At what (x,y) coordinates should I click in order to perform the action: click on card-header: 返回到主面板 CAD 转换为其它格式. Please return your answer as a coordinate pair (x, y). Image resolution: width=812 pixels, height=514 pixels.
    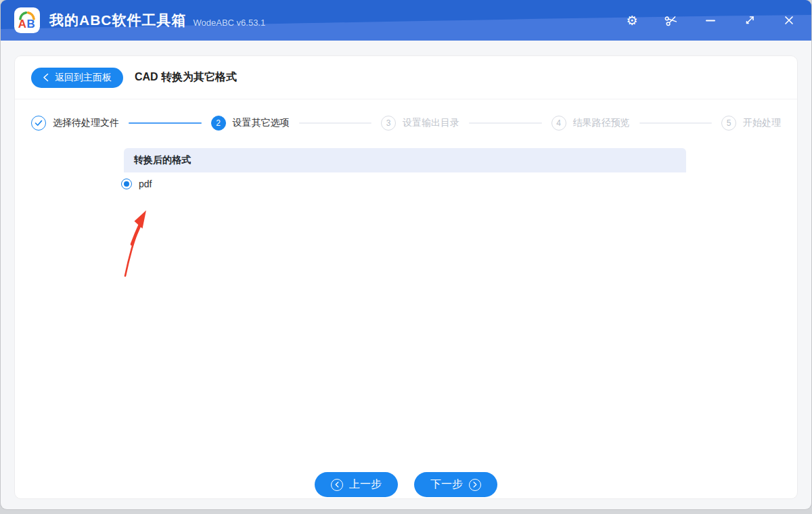
    Looking at the image, I should click on (406, 78).